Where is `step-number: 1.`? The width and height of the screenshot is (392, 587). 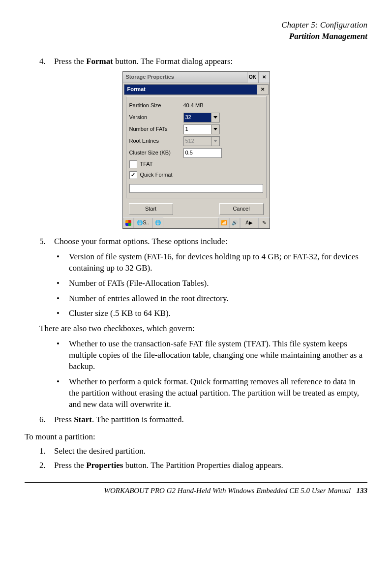 step-number: 1. is located at coordinates (47, 452).